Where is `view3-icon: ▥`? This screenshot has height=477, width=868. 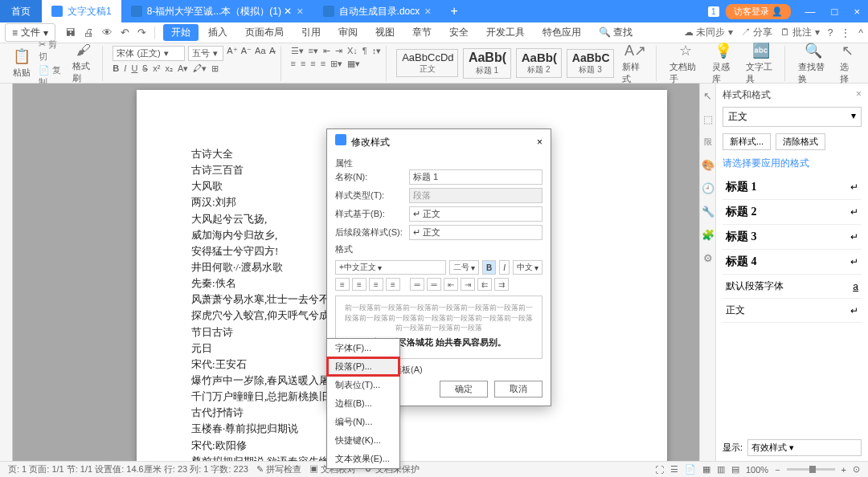 view3-icon: ▥ is located at coordinates (721, 469).